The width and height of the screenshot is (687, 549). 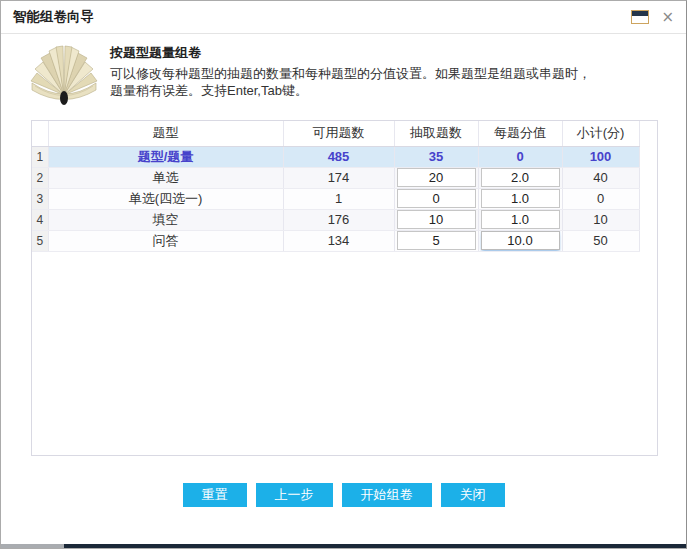 What do you see at coordinates (166, 198) in the screenshot?
I see `cell-type: 单选(四选一)` at bounding box center [166, 198].